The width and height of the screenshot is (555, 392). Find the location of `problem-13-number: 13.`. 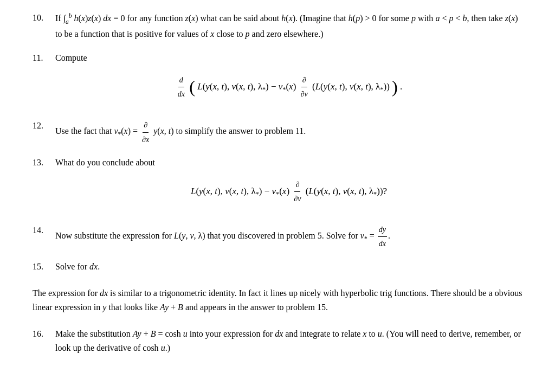

problem-13-number: 13. is located at coordinates (44, 185).